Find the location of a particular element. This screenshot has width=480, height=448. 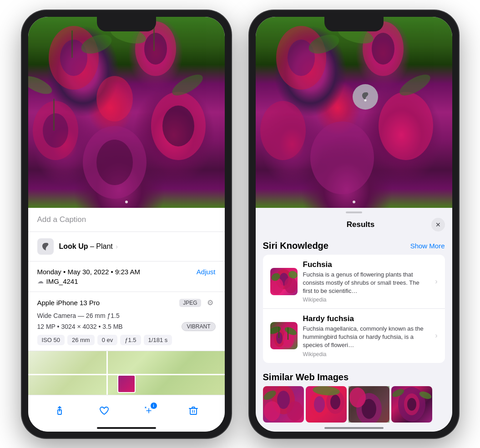

page-indicator is located at coordinates (126, 202).